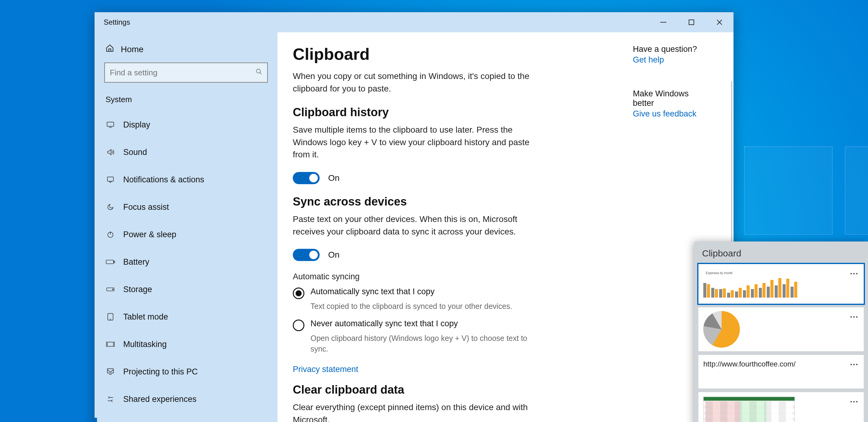  What do you see at coordinates (423, 306) in the screenshot?
I see `radio-auto-sync-desc: Text copied to the clipboard is synced t…` at bounding box center [423, 306].